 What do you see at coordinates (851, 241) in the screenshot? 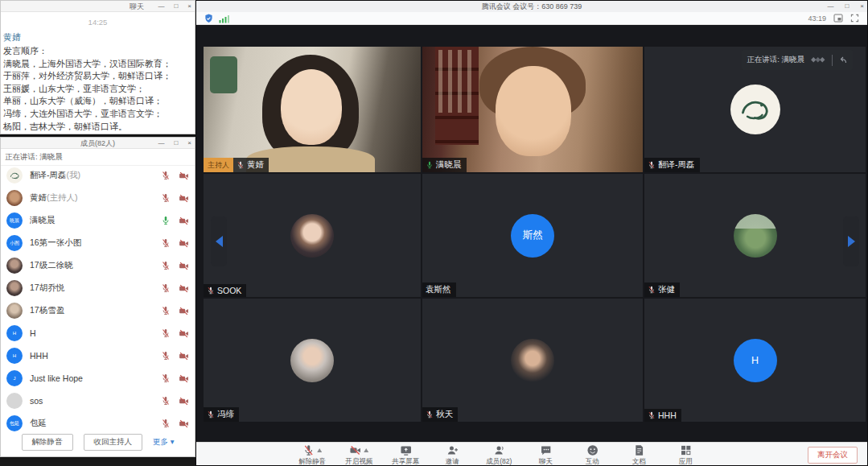
I see `next-page-arrow` at bounding box center [851, 241].